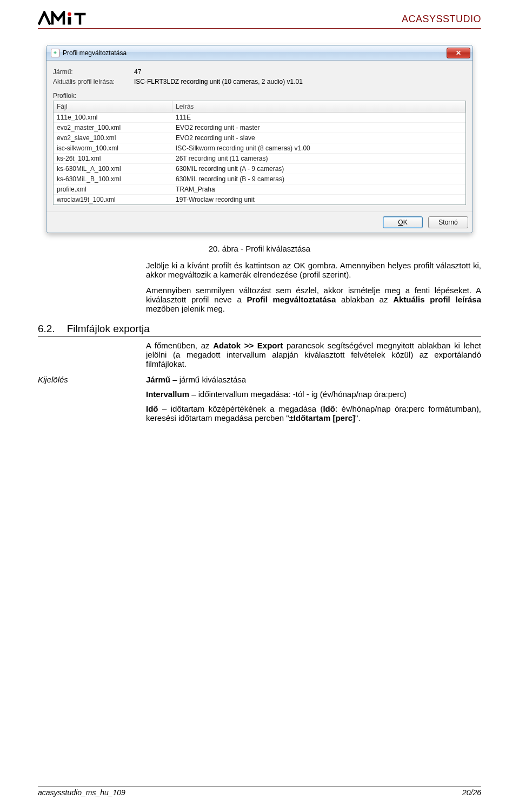  Describe the element at coordinates (448, 222) in the screenshot. I see `cancel-button: Stornó` at that location.